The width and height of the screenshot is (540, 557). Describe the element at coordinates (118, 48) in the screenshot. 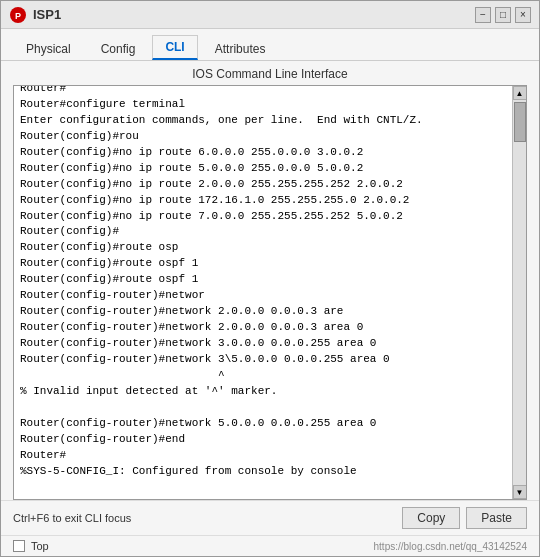

I see `tab-config: Config` at that location.